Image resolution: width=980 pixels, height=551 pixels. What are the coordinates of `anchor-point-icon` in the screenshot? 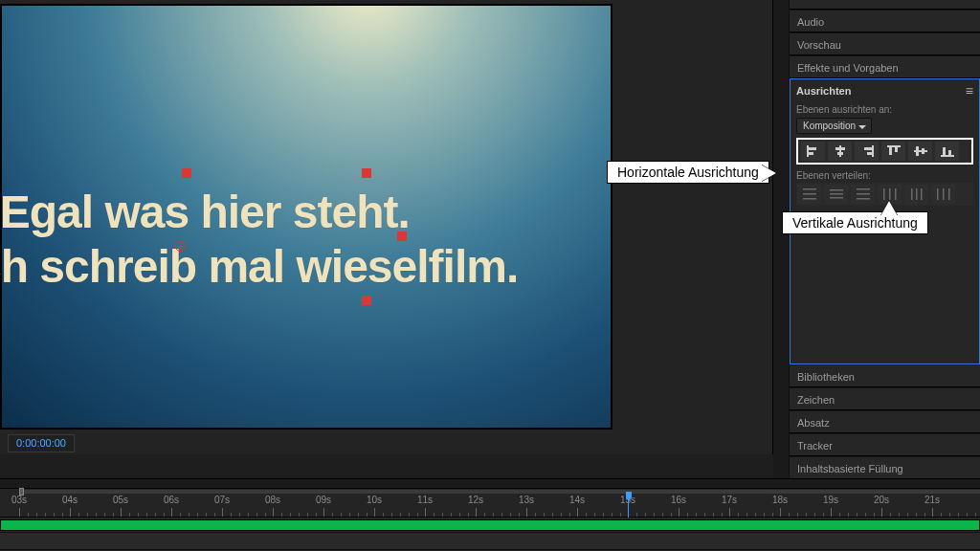 It's located at (180, 247).